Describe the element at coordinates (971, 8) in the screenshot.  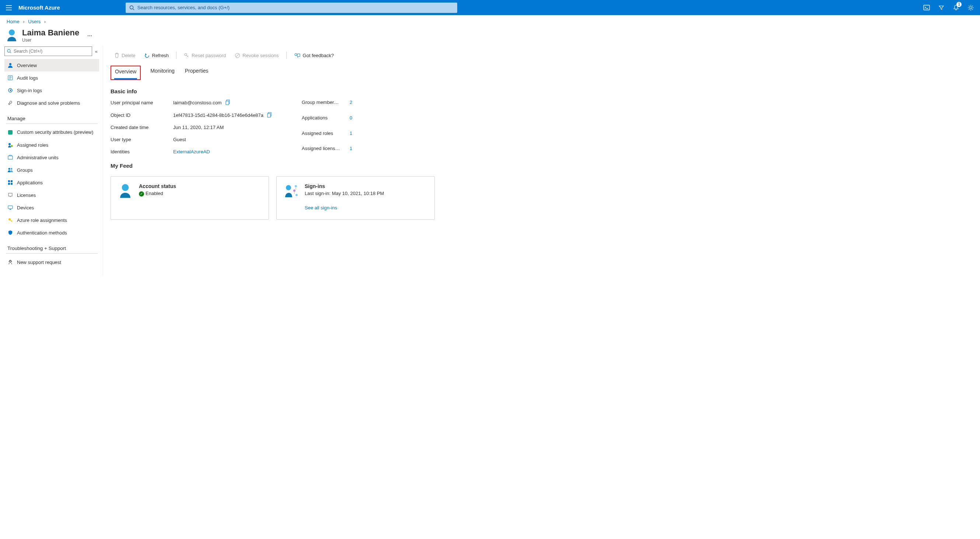
I see `settings-button` at that location.